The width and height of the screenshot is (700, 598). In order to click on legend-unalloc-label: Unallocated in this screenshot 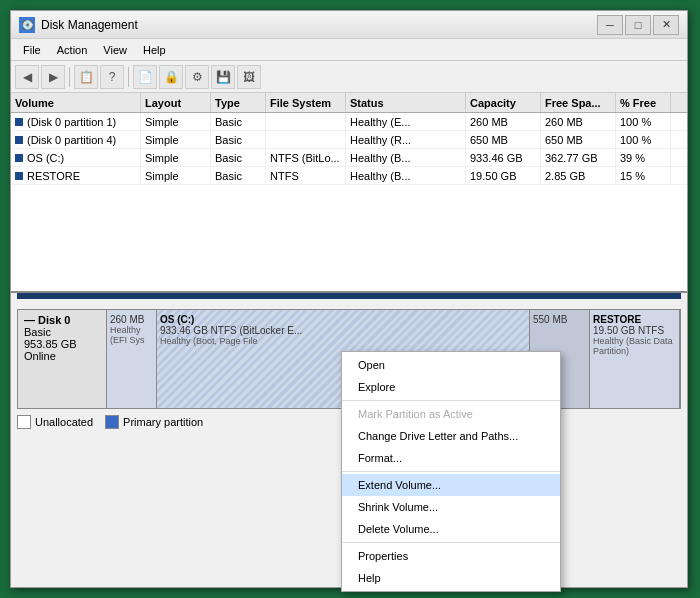, I will do `click(64, 422)`.